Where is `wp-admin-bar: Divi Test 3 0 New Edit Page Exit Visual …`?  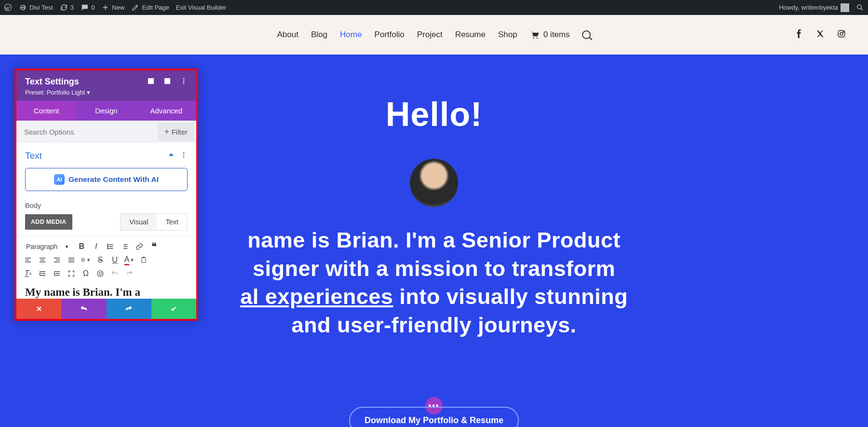
wp-admin-bar: Divi Test 3 0 New Edit Page Exit Visual … is located at coordinates (434, 8).